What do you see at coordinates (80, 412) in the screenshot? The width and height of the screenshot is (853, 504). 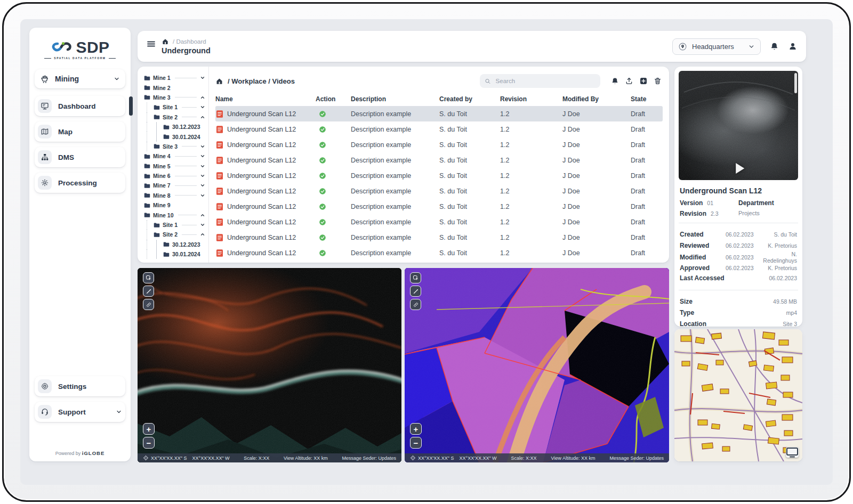 I see `sidebar-item-support: Support` at bounding box center [80, 412].